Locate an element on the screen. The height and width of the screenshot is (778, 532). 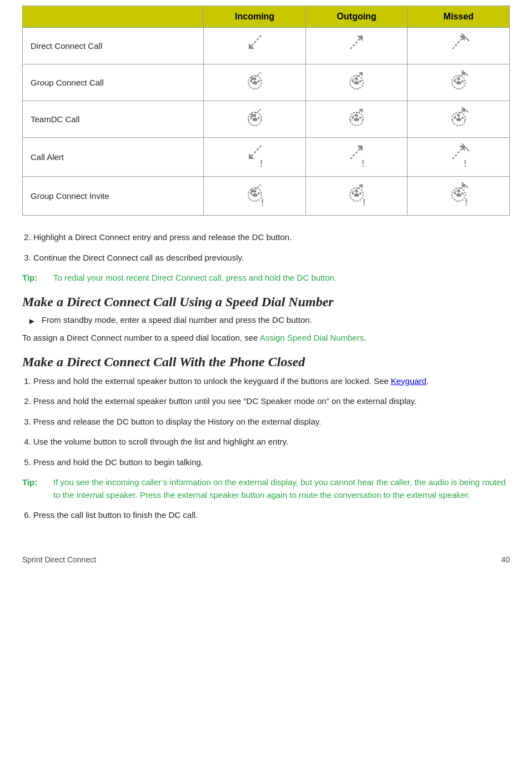
bullet-item-1: ► From standby mode, enter a speed dial … is located at coordinates (269, 320).